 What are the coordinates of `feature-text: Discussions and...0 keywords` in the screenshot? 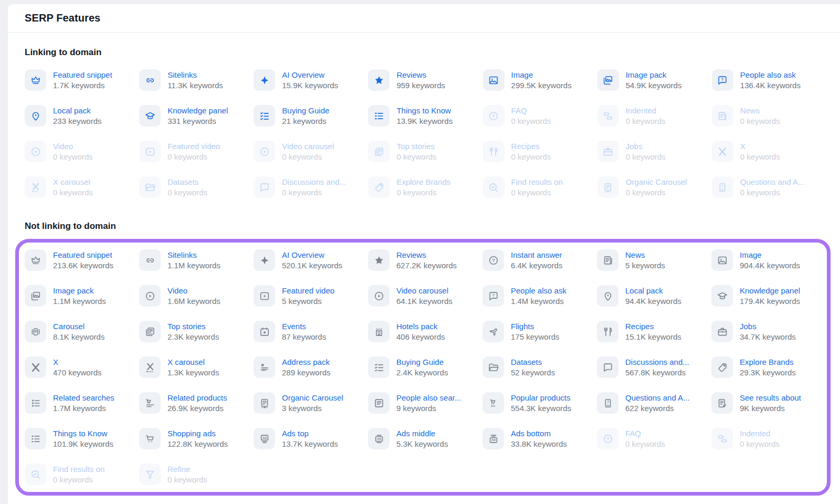 It's located at (314, 187).